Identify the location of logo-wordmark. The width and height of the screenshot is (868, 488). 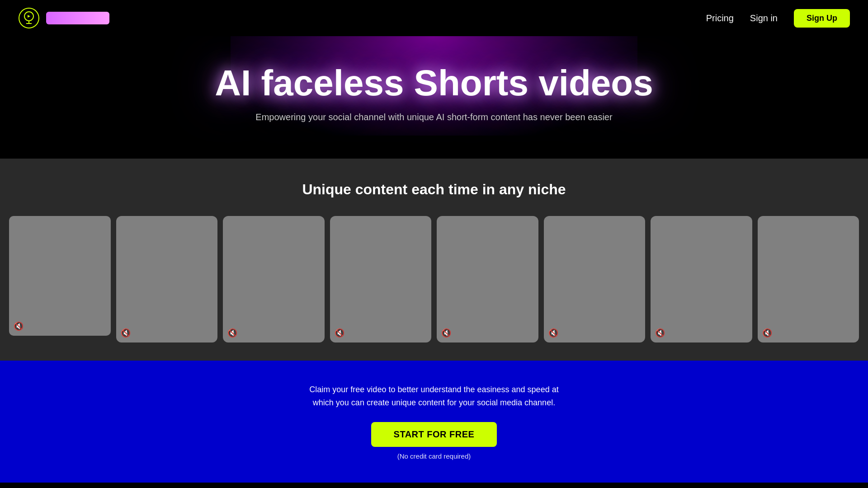
(78, 18).